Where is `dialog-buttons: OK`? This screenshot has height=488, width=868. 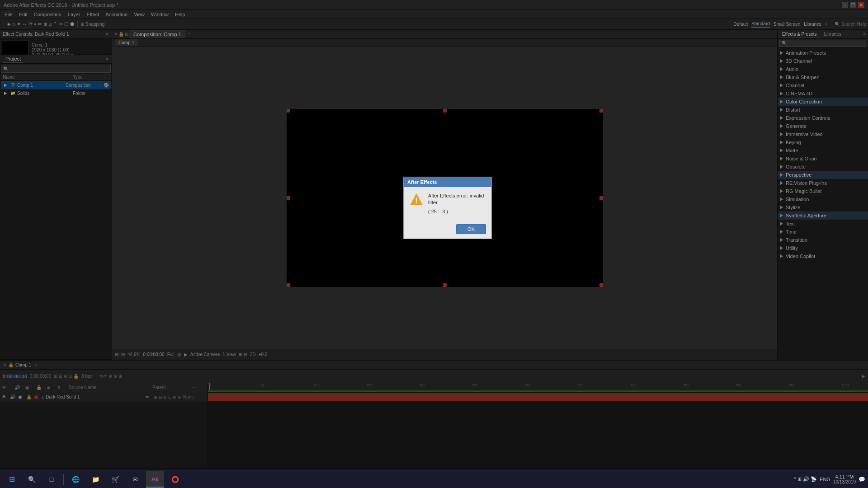 dialog-buttons: OK is located at coordinates (448, 230).